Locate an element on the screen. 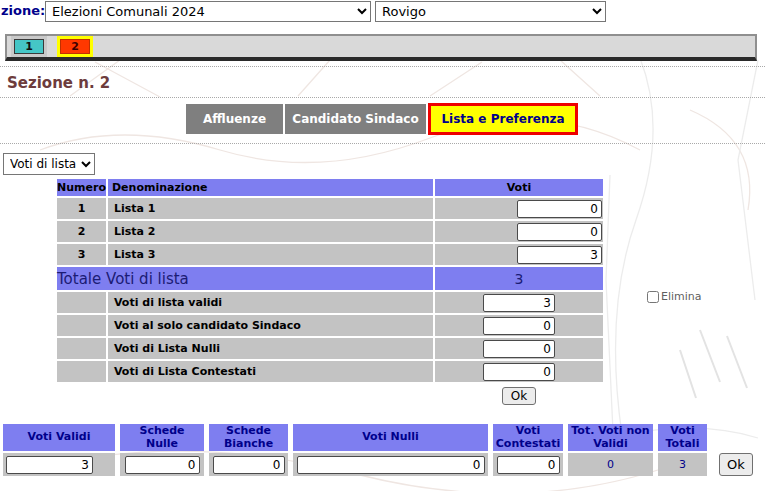  election-select: Elezioni Comunali 2024 is located at coordinates (208, 12).